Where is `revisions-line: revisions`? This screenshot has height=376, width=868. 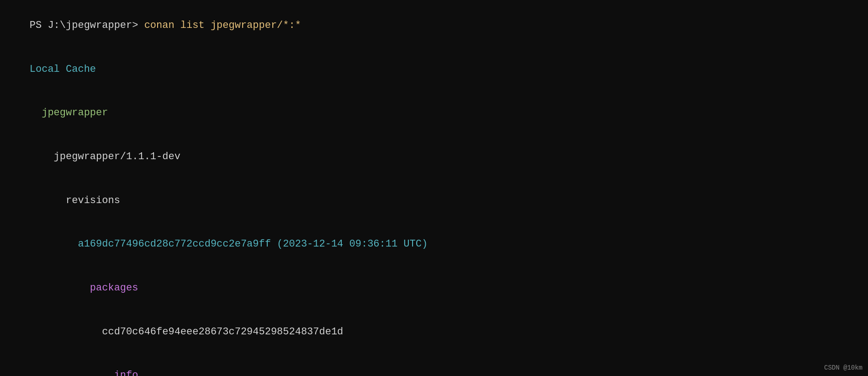
revisions-line: revisions is located at coordinates (434, 201).